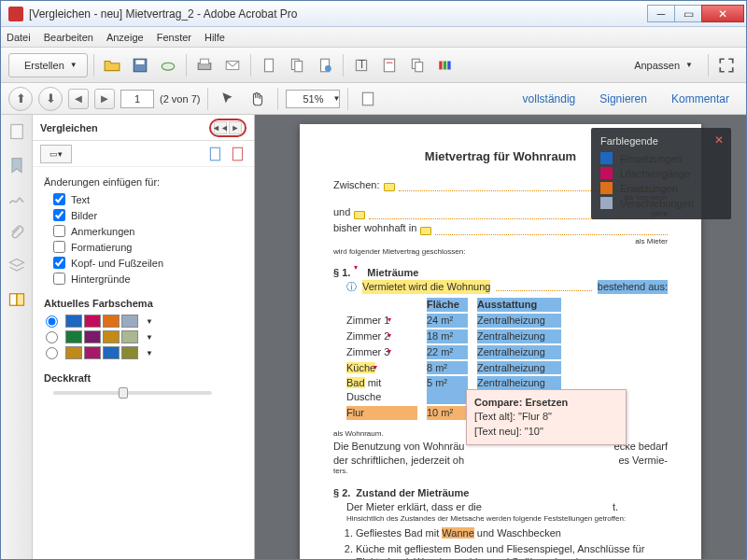  What do you see at coordinates (238, 154) in the screenshot?
I see `panel-doc2-icon` at bounding box center [238, 154].